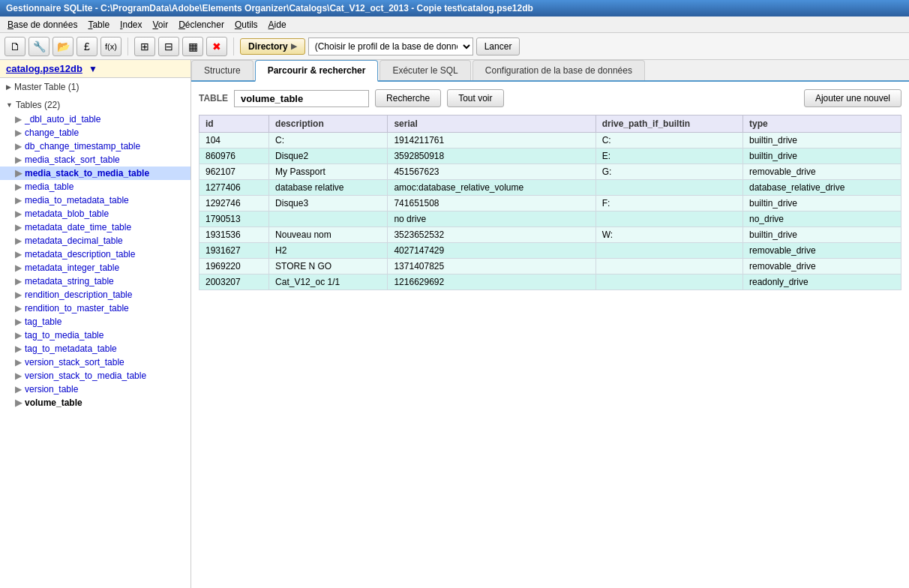 Image resolution: width=909 pixels, height=588 pixels. I want to click on table-row: 2003207Cat_V12_oc 1/11216629692readonly_…, so click(550, 282).